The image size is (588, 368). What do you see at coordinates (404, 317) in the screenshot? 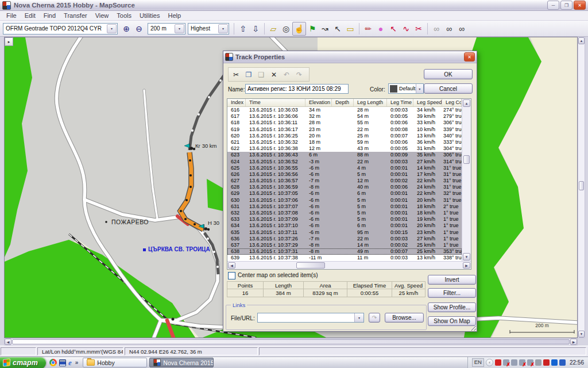
I see `browse-button: Browse...` at bounding box center [404, 317].